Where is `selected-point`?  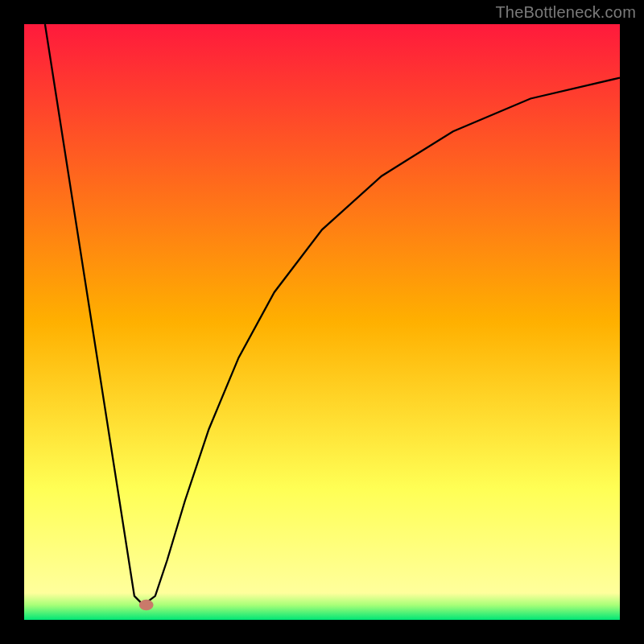
selected-point is located at coordinates (147, 605).